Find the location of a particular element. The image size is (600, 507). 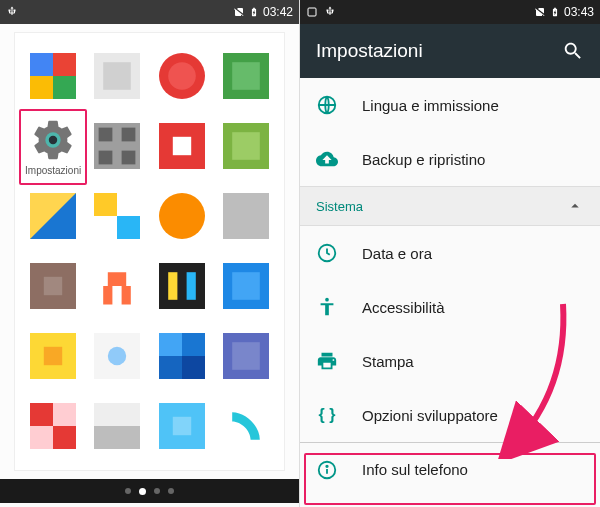

section-header-system: Sistema is located at coordinates (450, 206).